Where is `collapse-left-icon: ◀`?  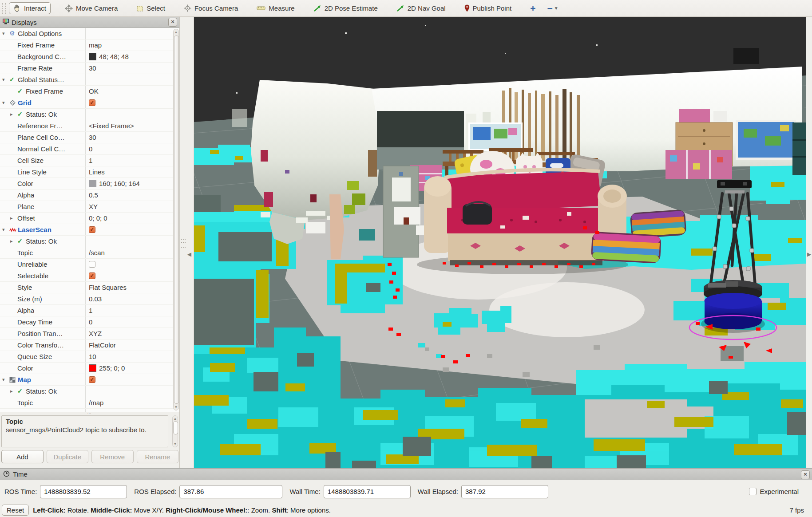 collapse-left-icon: ◀ is located at coordinates (189, 254).